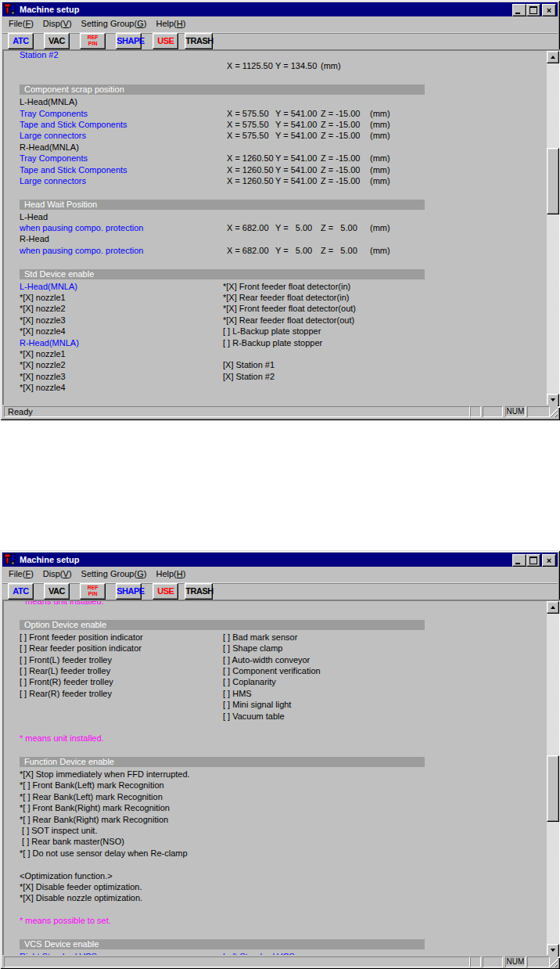 Image resolution: width=560 pixels, height=969 pixels. I want to click on window-title: Machine setup, so click(49, 560).